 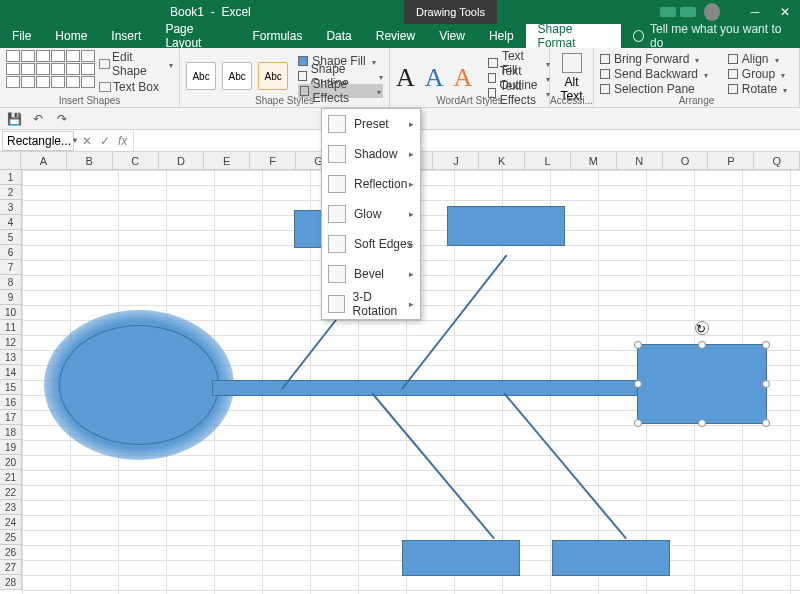 What do you see at coordinates (11, 538) in the screenshot?
I see `row-header: 25` at bounding box center [11, 538].